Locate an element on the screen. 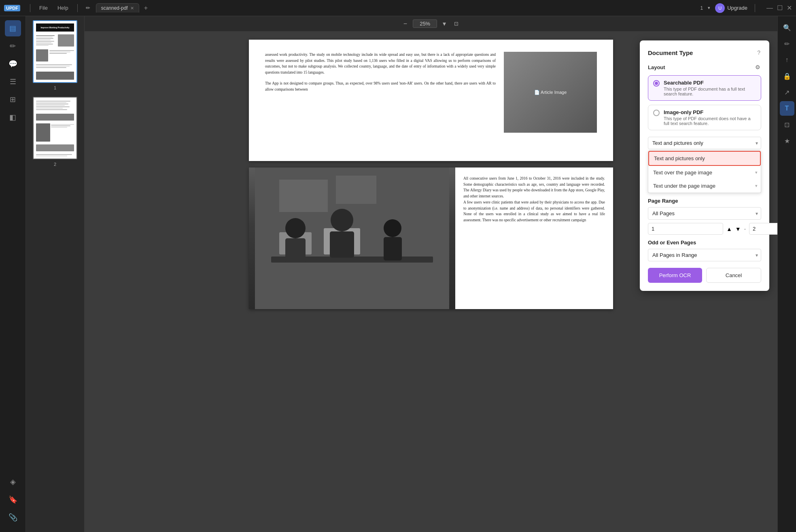 The image size is (796, 532). gear-icon: ⚙ is located at coordinates (758, 67).